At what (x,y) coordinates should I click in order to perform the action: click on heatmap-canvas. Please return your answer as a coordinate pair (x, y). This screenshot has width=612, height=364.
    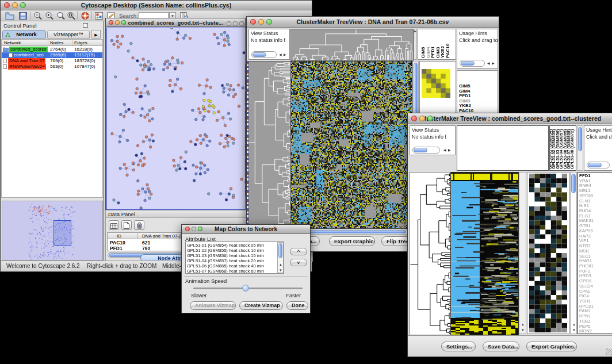
    Looking at the image, I should click on (351, 145).